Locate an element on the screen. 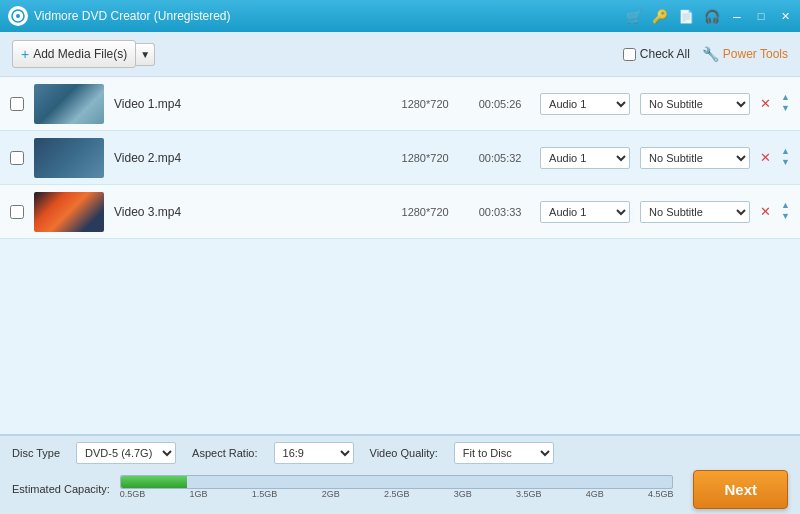 The width and height of the screenshot is (800, 514). headset-icon: 🎧 is located at coordinates (712, 16).